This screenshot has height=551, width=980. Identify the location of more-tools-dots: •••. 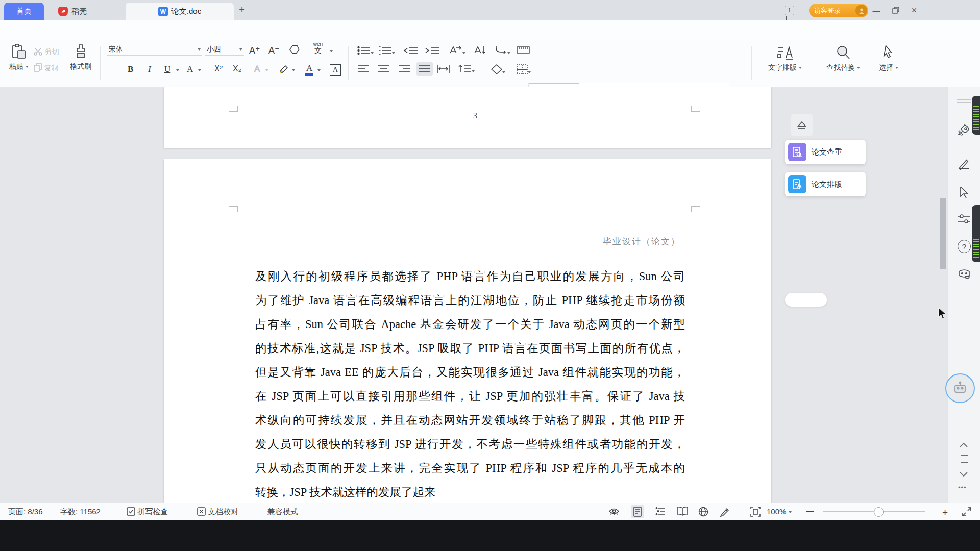
(963, 488).